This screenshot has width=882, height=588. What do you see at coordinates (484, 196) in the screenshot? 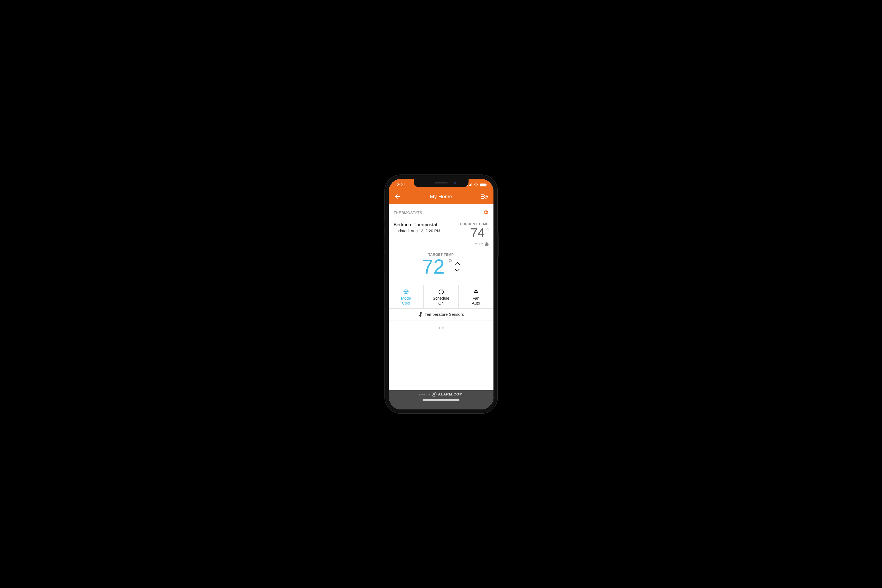
I see `checklist-icon` at bounding box center [484, 196].